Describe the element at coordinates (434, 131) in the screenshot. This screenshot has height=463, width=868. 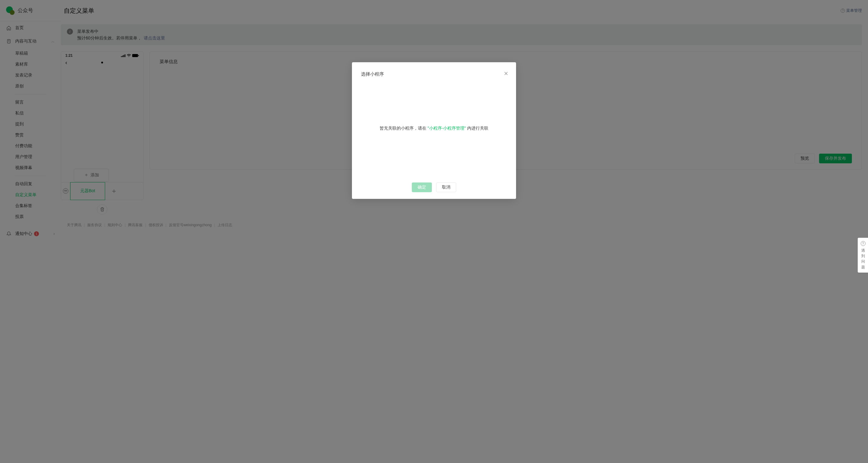
I see `select-miniprogram-modal: 选择小程序 暂无关联的小程序，请在 "小程序-小程序管理" 内进行关联 确定 取…` at that location.